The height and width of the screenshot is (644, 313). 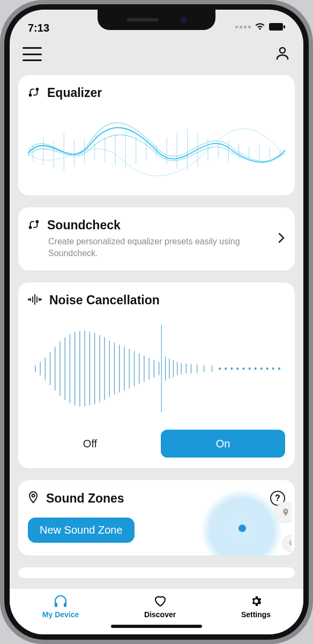 I want to click on soundwave-icon, so click(x=35, y=301).